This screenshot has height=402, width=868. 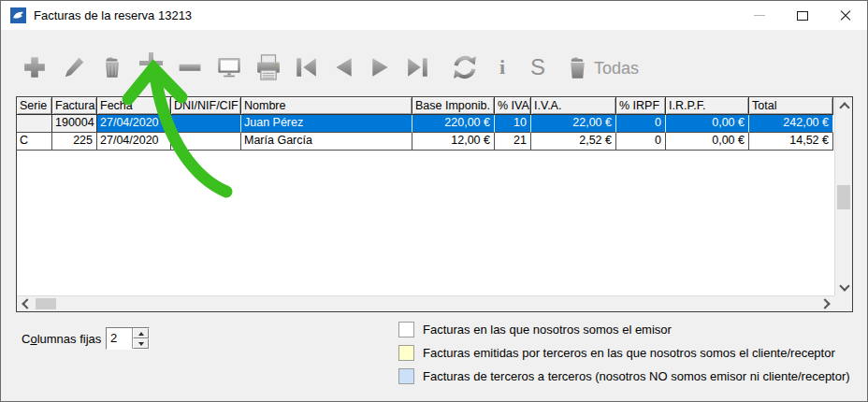 What do you see at coordinates (625, 355) in the screenshot?
I see `legend: Facturas en las que nosotros somos el em…` at bounding box center [625, 355].